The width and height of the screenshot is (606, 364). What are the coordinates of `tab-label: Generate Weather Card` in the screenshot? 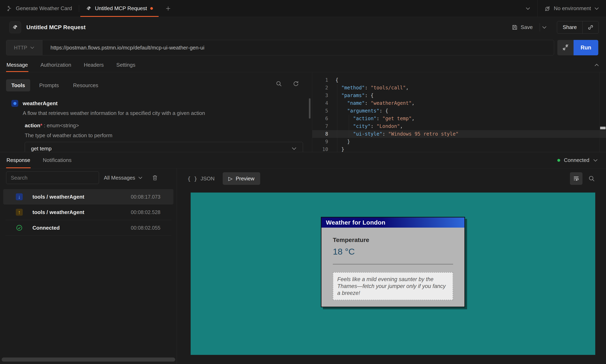 It's located at (44, 8).